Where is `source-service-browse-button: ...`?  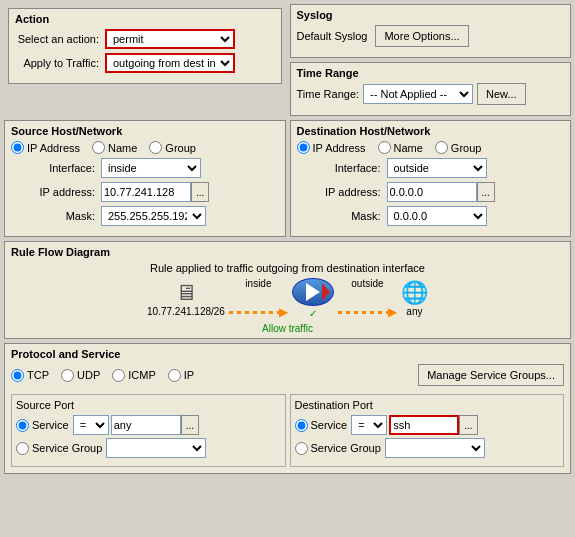
source-service-browse-button: ... is located at coordinates (190, 425).